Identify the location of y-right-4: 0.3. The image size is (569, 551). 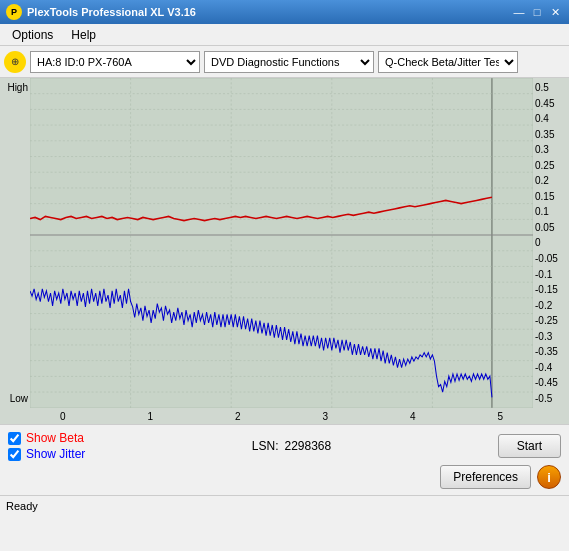
(542, 150).